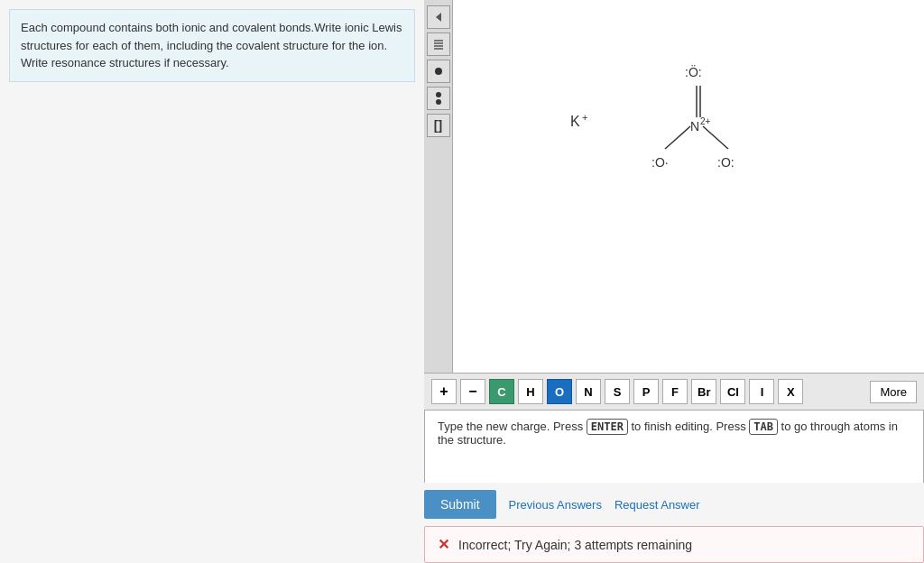 The height and width of the screenshot is (563, 924). What do you see at coordinates (439, 44) in the screenshot?
I see `lines-icon-btn` at bounding box center [439, 44].